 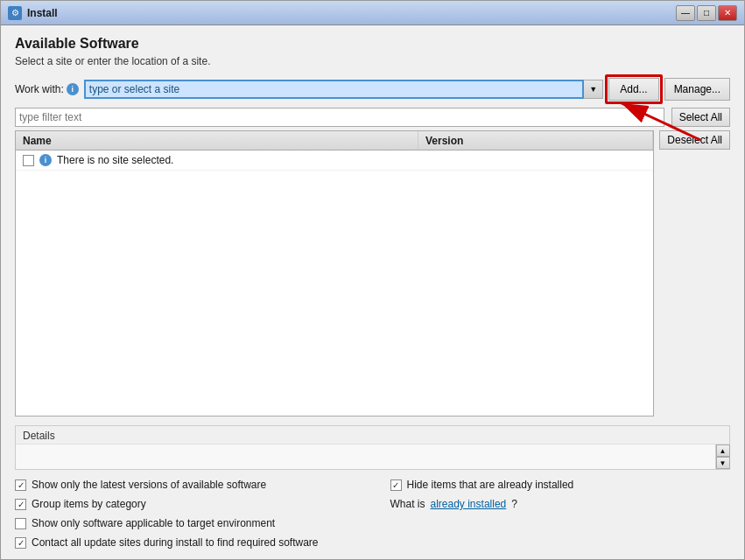 What do you see at coordinates (42, 13) in the screenshot?
I see `window-title: Install` at bounding box center [42, 13].